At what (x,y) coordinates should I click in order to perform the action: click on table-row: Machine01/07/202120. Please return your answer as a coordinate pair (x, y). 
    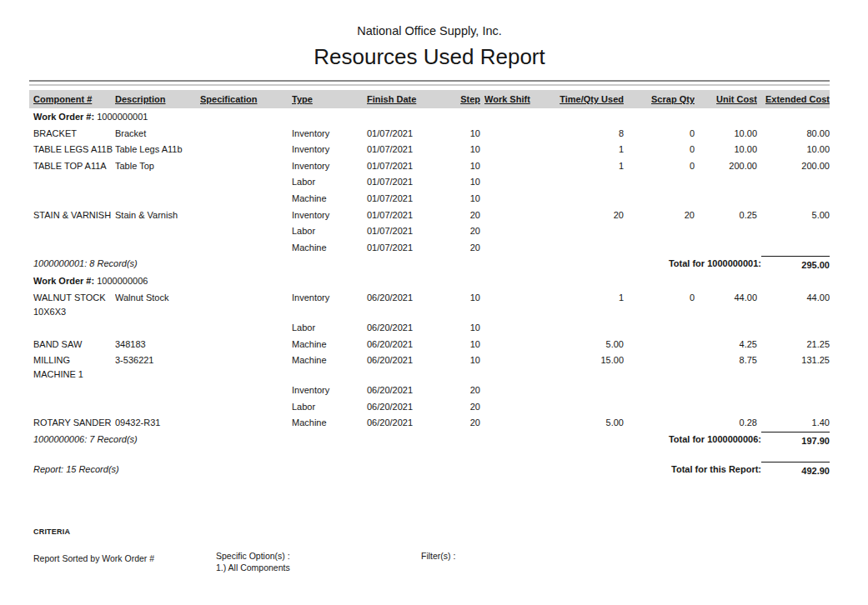
    Looking at the image, I should click on (429, 248).